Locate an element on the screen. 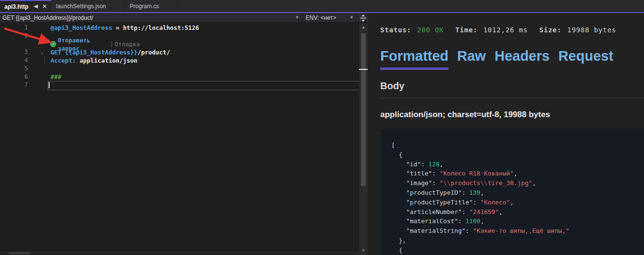 The width and height of the screenshot is (644, 255). line-number: 4 is located at coordinates (21, 61).